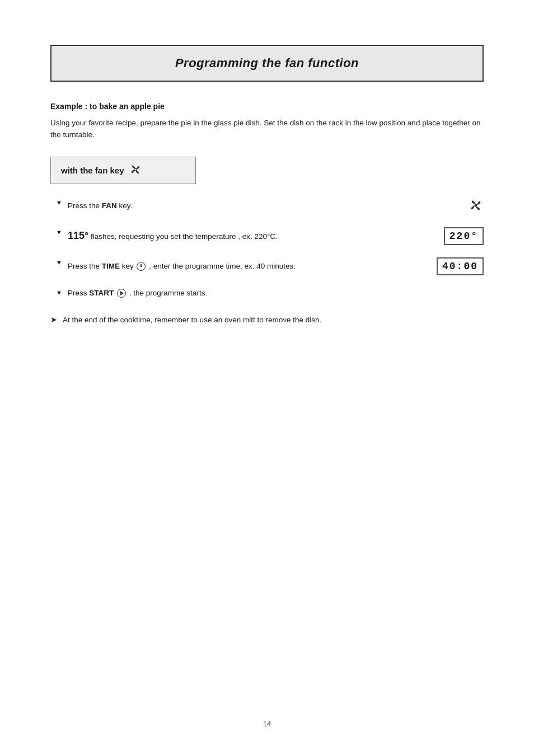  What do you see at coordinates (476, 206) in the screenshot?
I see `step-1-icon` at bounding box center [476, 206].